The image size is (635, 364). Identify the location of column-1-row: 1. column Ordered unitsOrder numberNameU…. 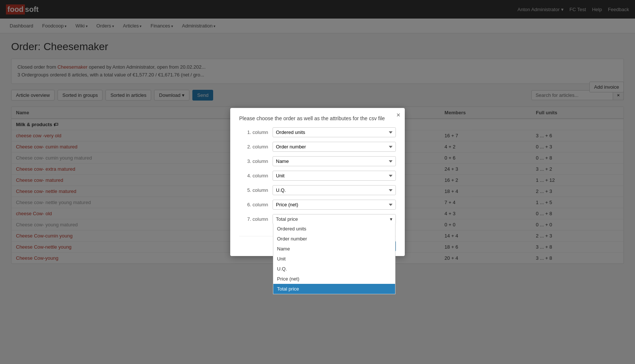
(318, 132).